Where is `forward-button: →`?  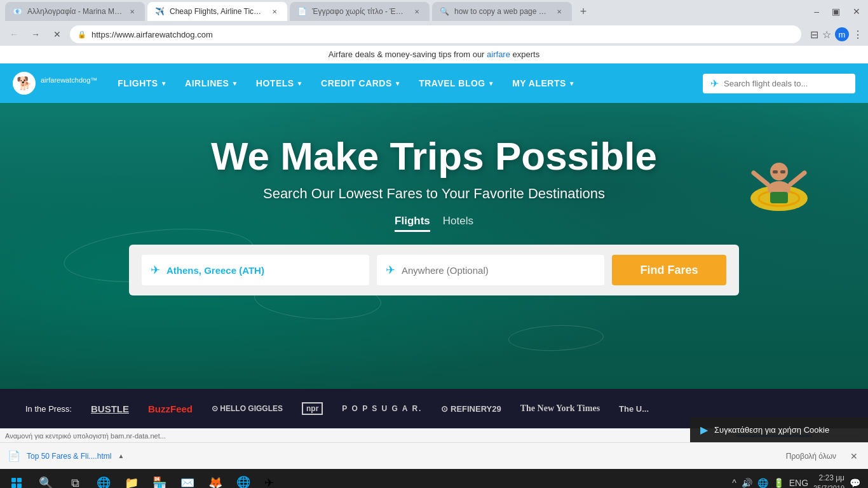
forward-button: → is located at coordinates (36, 34).